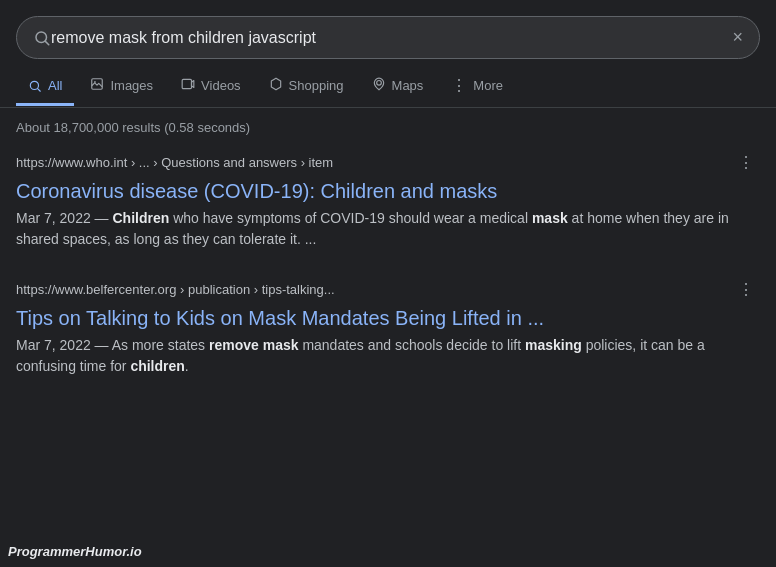 The height and width of the screenshot is (567, 776). I want to click on result-url-row: https://www.who.int › ... › Questions an…, so click(388, 162).